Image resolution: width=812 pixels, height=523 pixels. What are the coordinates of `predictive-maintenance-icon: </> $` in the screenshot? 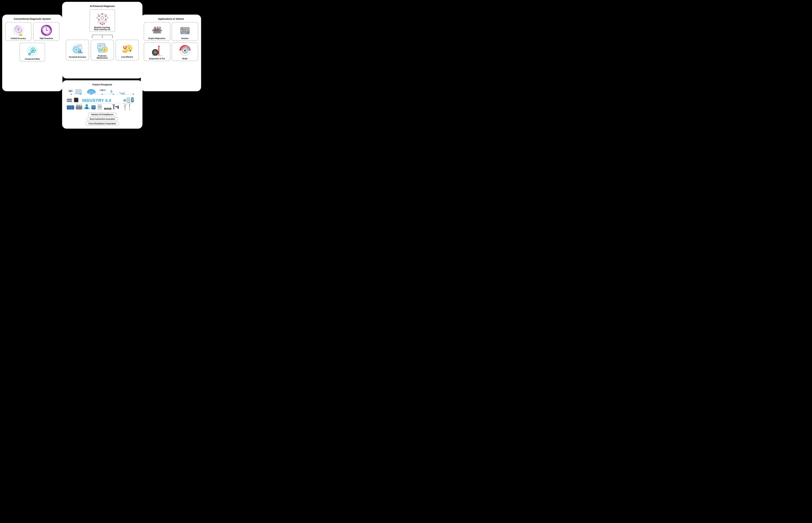 It's located at (102, 48).